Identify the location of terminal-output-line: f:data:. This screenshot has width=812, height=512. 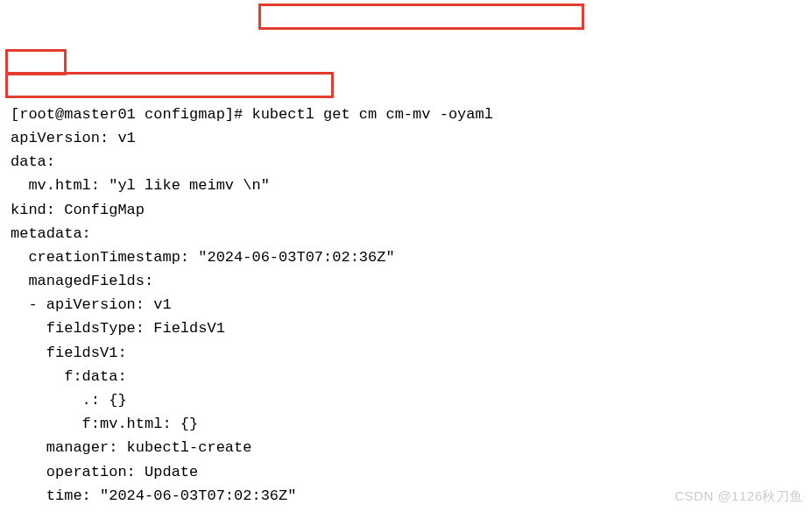
(406, 377).